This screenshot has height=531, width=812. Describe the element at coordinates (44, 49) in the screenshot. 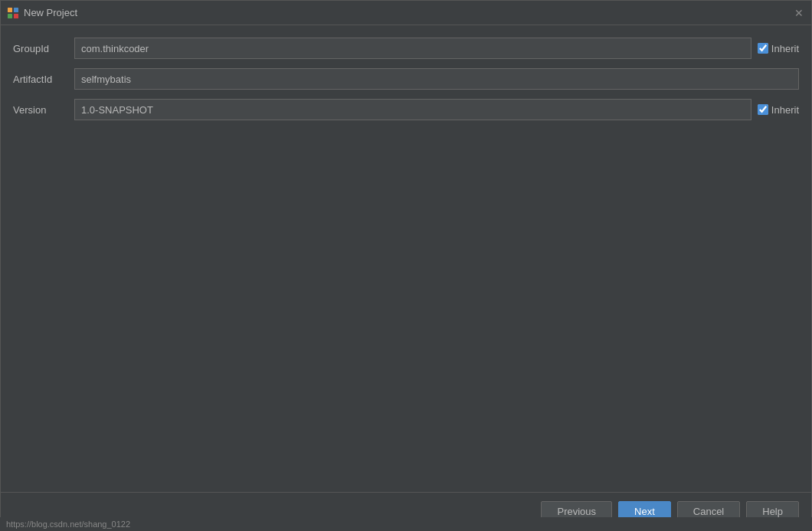

I see `groupid-label: GroupId` at that location.